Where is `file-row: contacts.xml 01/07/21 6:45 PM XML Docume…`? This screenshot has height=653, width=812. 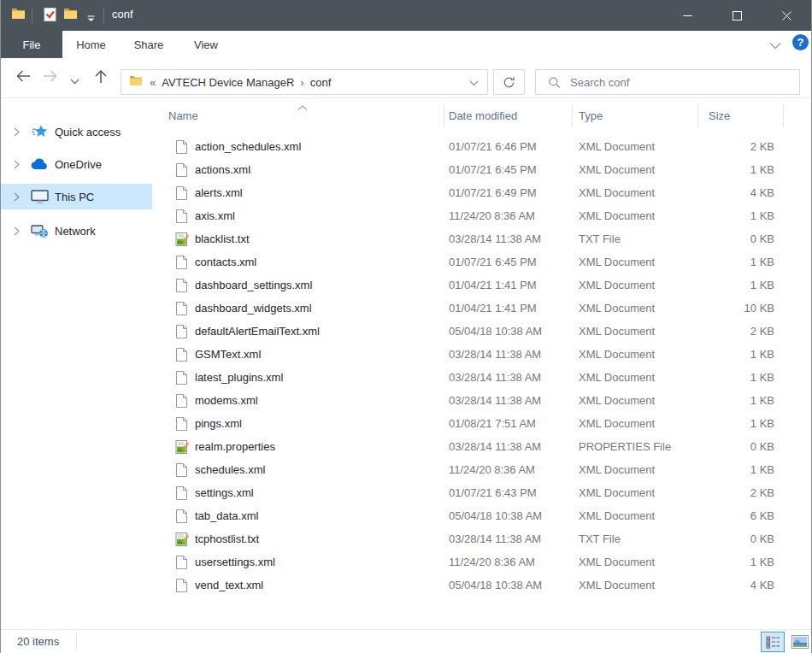 file-row: contacts.xml 01/07/21 6:45 PM XML Docume… is located at coordinates (482, 263).